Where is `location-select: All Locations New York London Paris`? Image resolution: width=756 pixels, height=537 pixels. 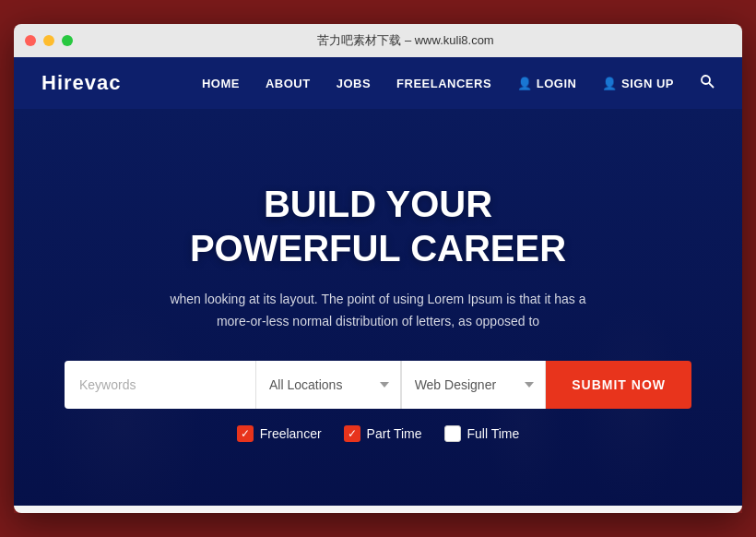
location-select: All Locations New York London Paris is located at coordinates (328, 385).